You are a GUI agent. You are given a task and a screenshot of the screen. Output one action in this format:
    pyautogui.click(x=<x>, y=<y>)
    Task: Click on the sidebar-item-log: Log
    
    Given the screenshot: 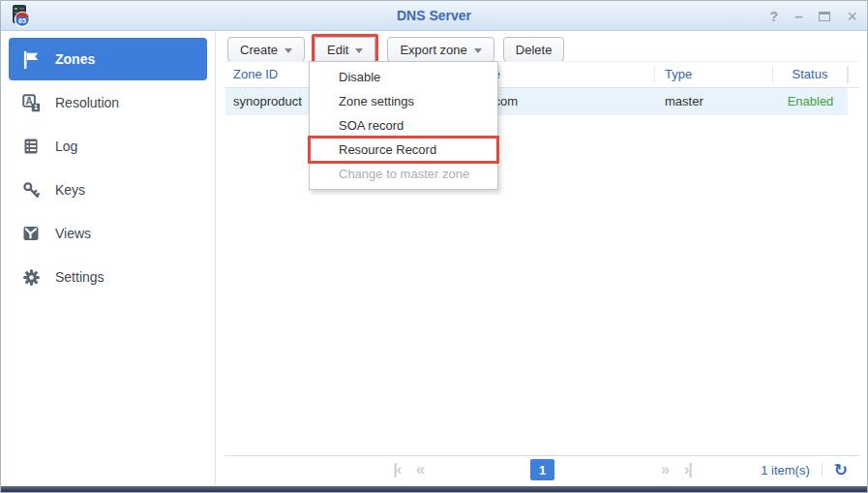 What is the action you would take?
    pyautogui.click(x=108, y=146)
    